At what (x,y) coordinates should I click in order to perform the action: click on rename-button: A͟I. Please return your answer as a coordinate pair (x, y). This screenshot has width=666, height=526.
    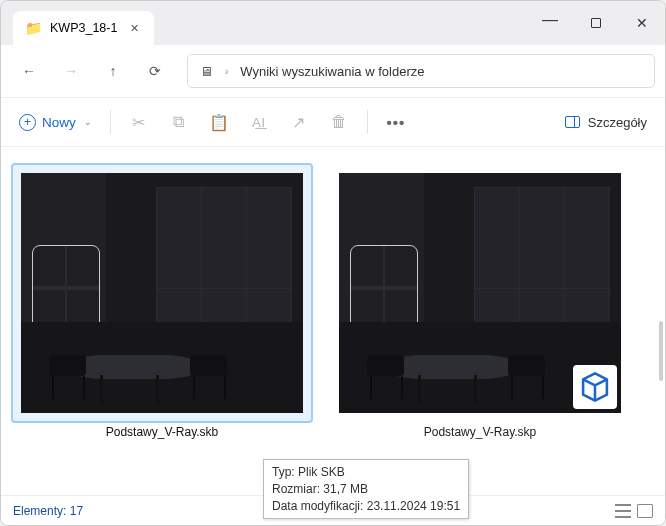
    Looking at the image, I should click on (259, 122).